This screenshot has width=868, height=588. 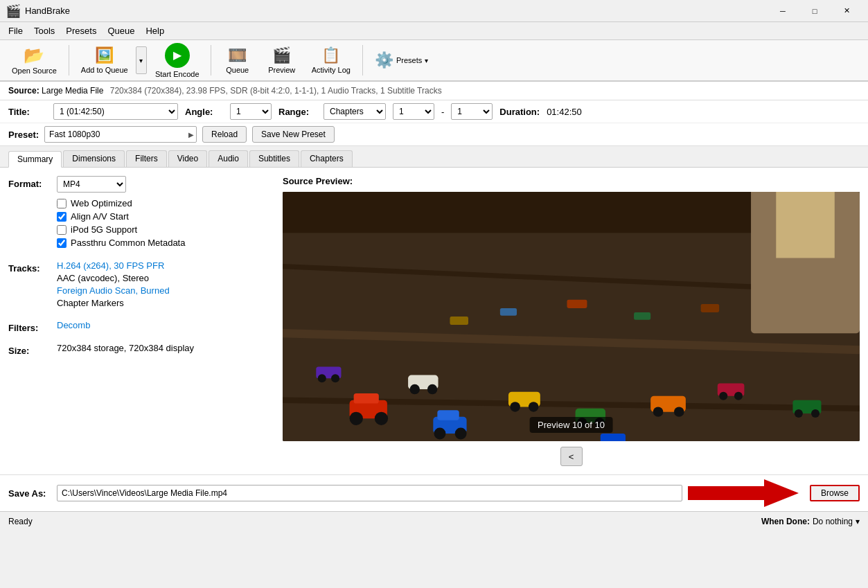 What do you see at coordinates (571, 181) in the screenshot?
I see `preview-title: Source Preview:` at bounding box center [571, 181].